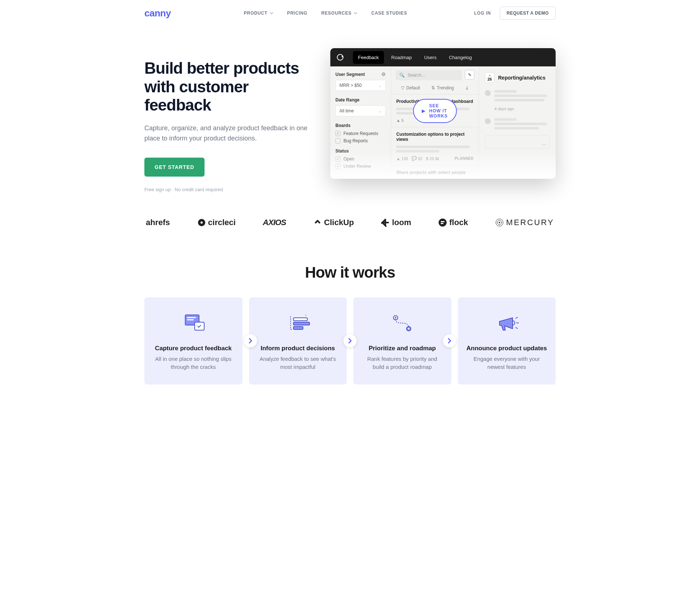  What do you see at coordinates (507, 323) in the screenshot?
I see `megaphone-icon` at bounding box center [507, 323].